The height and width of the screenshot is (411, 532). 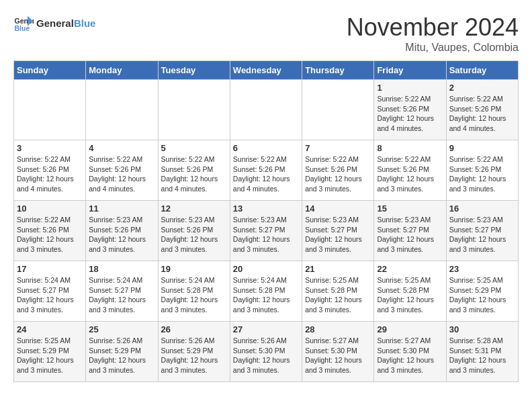 I want to click on logo-general: General, so click(x=55, y=23).